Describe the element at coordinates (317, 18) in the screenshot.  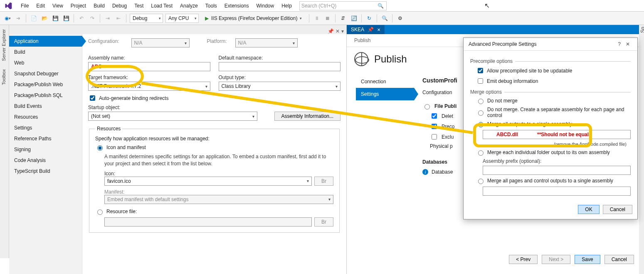
I see `pause-icon: ⏸` at that location.